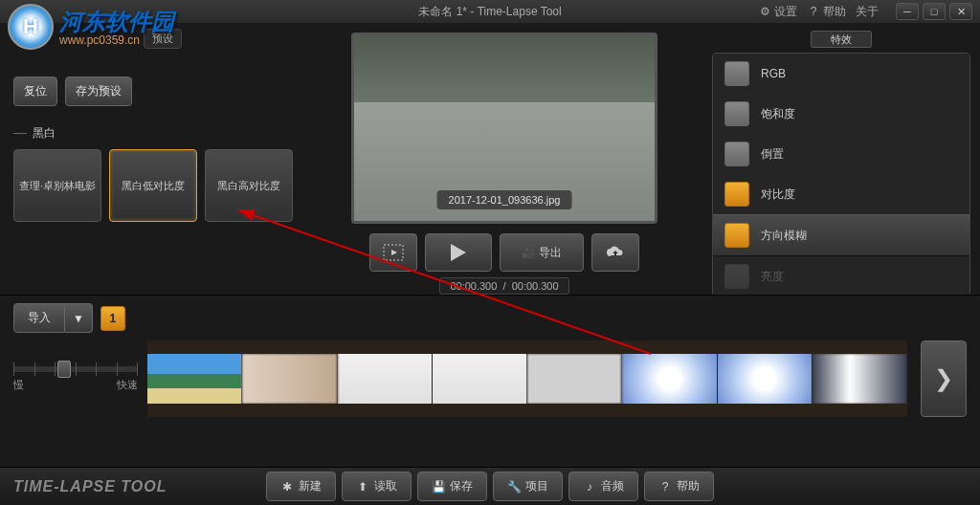 This screenshot has height=505, width=980. Describe the element at coordinates (127, 384) in the screenshot. I see `speed-fast-label: 快速` at that location.